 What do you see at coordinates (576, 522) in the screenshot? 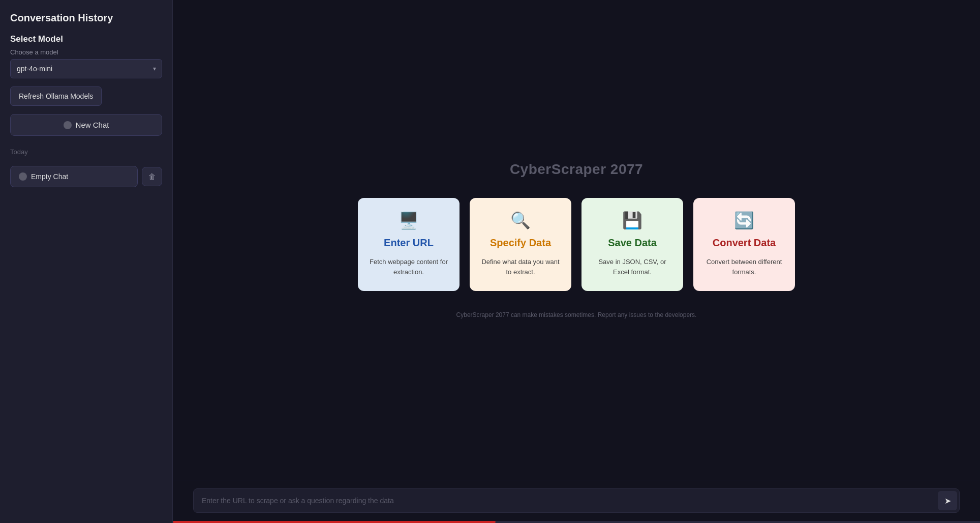
I see `scroll-indicator` at bounding box center [576, 522].